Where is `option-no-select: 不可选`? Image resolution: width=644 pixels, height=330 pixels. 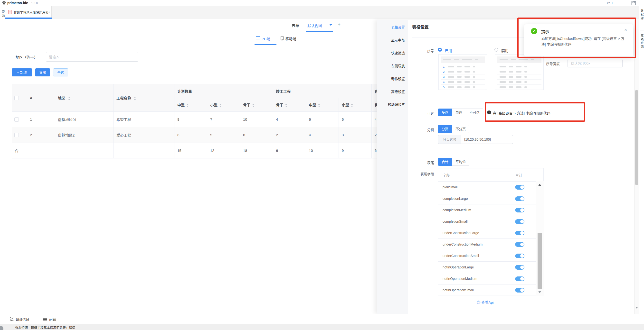
option-no-select: 不可选 is located at coordinates (474, 112).